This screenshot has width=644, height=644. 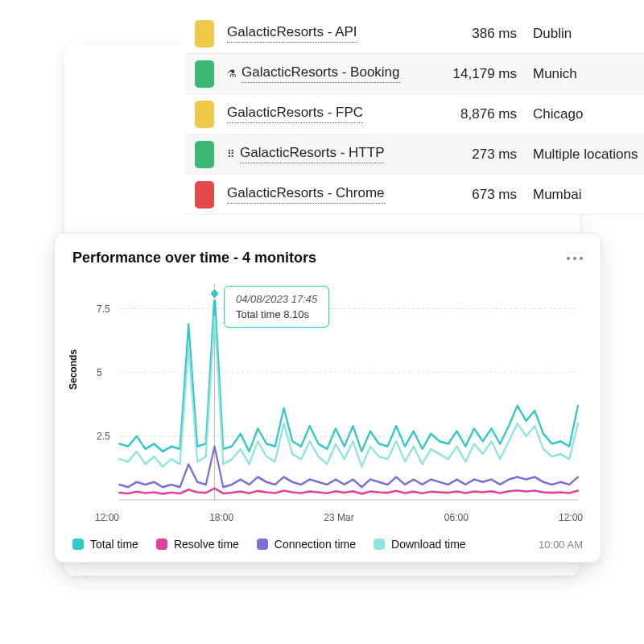 I want to click on more-options-icon, so click(x=575, y=258).